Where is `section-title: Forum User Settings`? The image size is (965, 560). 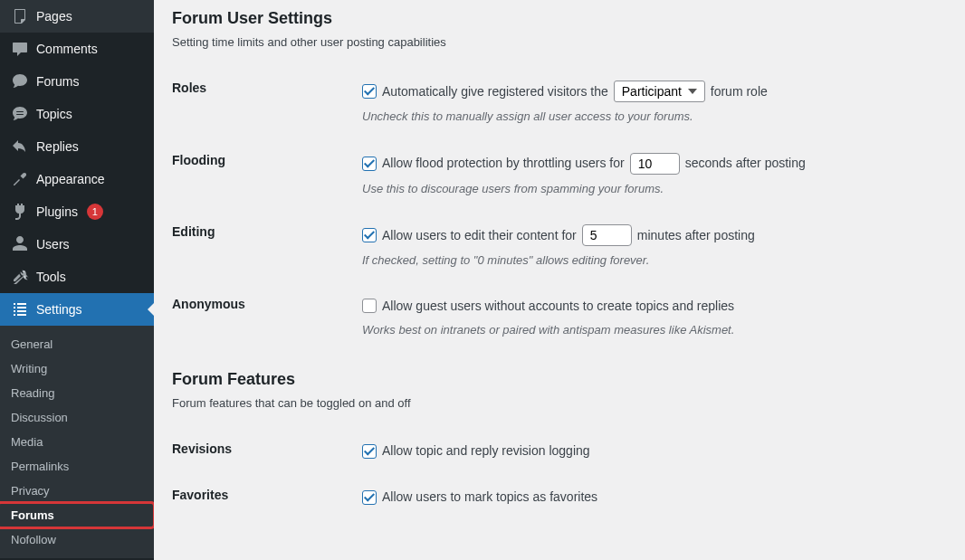
section-title: Forum User Settings is located at coordinates (559, 18).